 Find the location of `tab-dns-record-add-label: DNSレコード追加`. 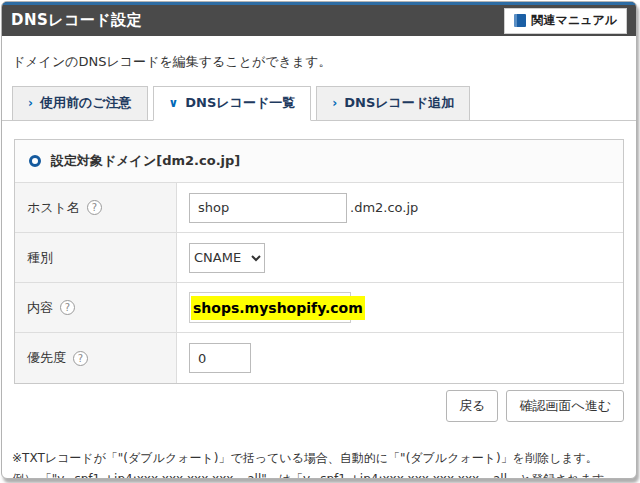

tab-dns-record-add-label: DNSレコード追加 is located at coordinates (399, 103).